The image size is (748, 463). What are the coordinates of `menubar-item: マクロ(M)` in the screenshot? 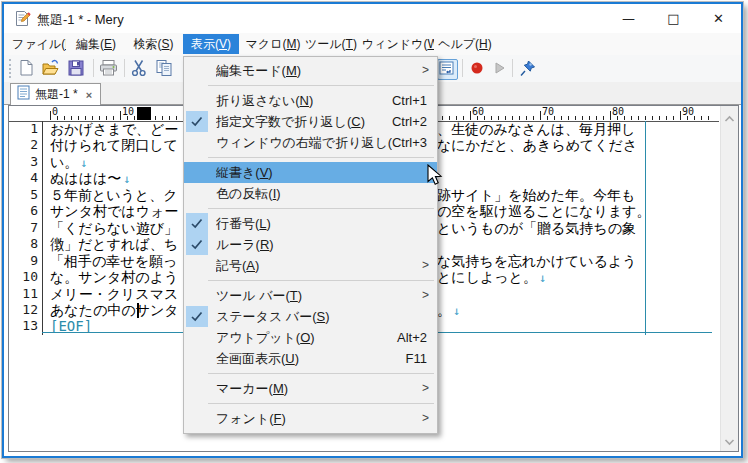 It's located at (273, 44).